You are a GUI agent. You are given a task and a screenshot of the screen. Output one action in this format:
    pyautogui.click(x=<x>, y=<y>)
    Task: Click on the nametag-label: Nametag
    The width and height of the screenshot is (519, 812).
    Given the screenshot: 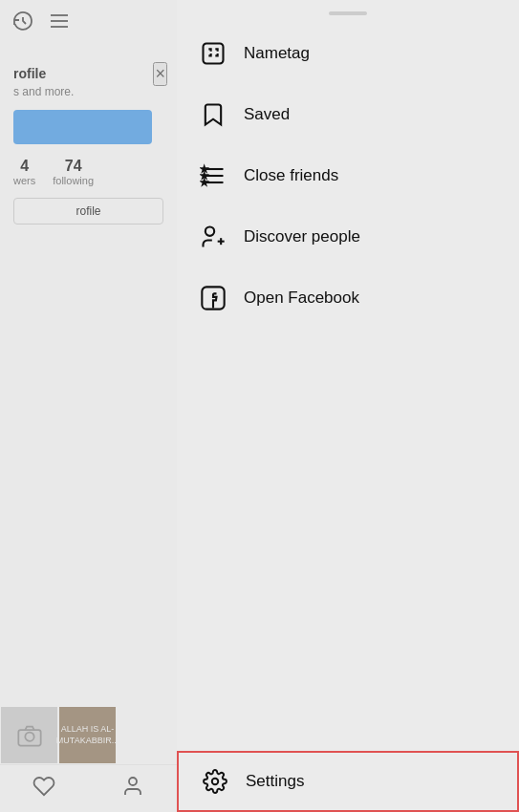 What is the action you would take?
    pyautogui.click(x=277, y=53)
    